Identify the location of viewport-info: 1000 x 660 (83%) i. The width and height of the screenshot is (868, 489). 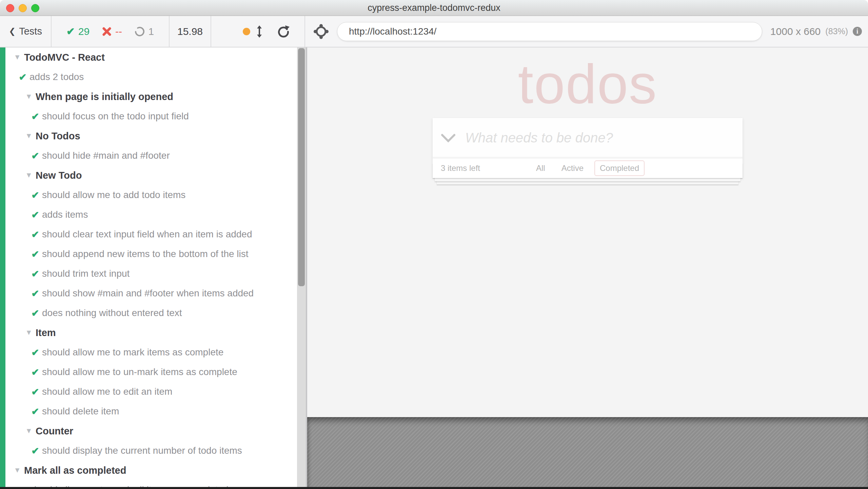
(816, 32).